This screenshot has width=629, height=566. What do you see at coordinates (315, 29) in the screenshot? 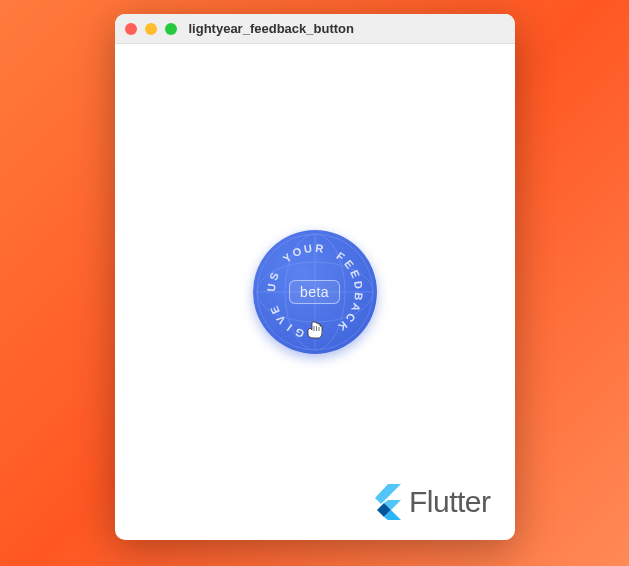
I see `titlebar: lightyear_feedback_button` at bounding box center [315, 29].